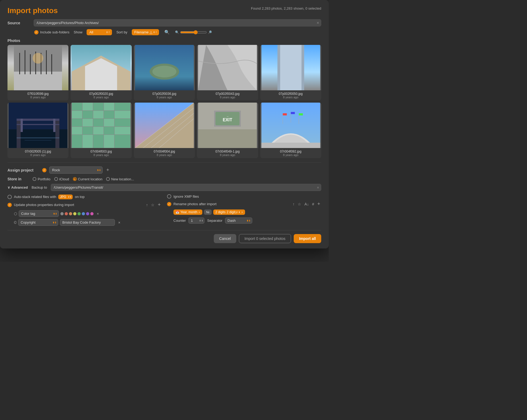 This screenshot has height=420, width=527. What do you see at coordinates (208, 212) in the screenshot?
I see `number-label: №` at bounding box center [208, 212].